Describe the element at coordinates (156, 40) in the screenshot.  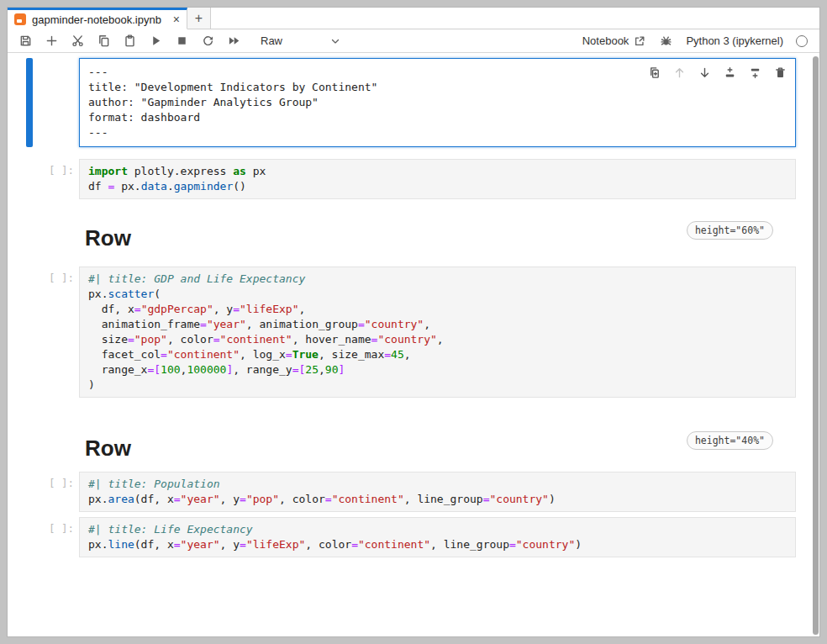
I see `run-icon` at that location.